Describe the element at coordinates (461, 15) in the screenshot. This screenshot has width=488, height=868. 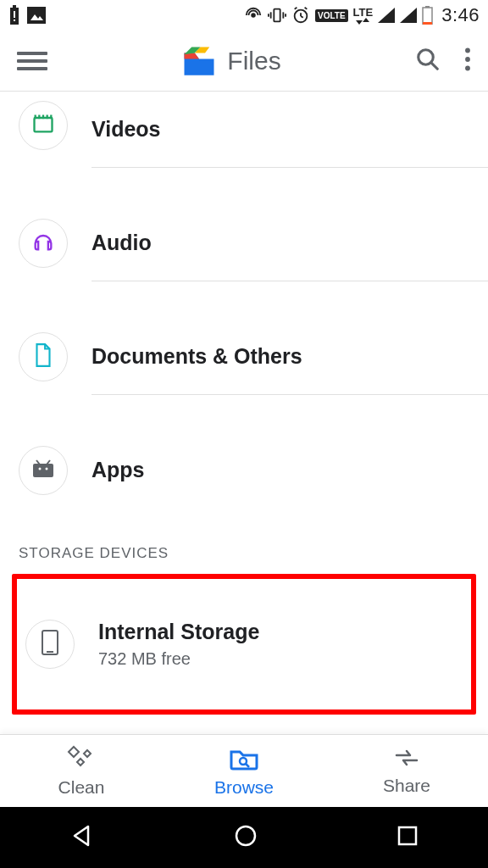
I see `clock: 3:46` at that location.